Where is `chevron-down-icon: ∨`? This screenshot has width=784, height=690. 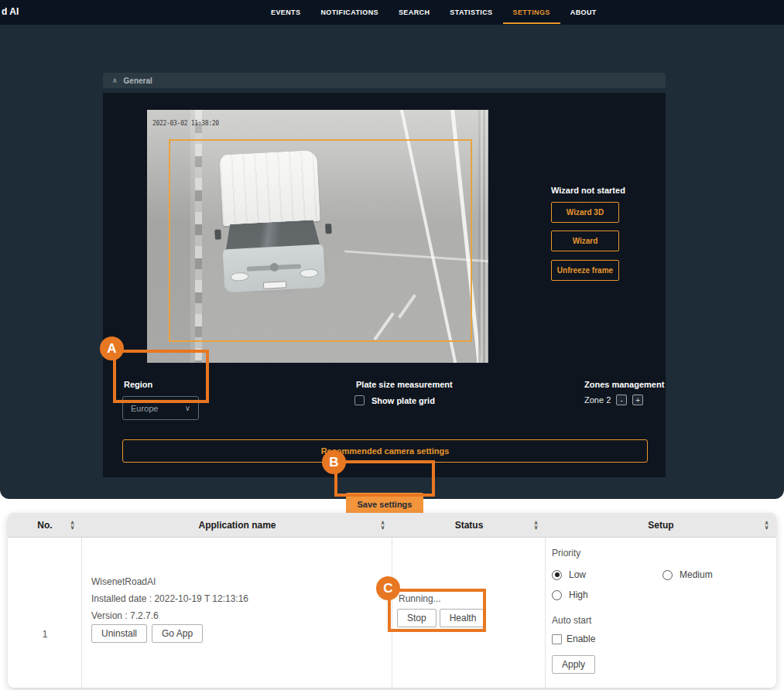 chevron-down-icon: ∨ is located at coordinates (187, 408).